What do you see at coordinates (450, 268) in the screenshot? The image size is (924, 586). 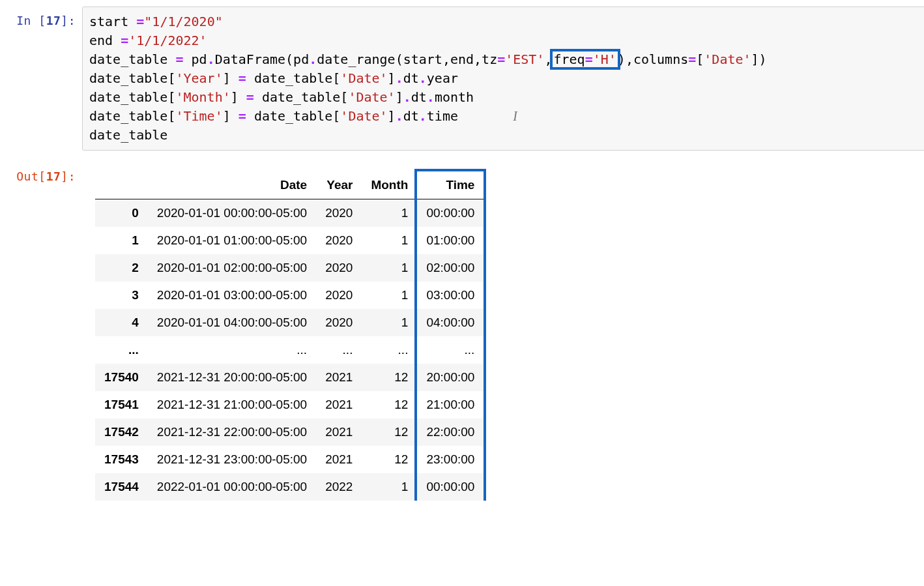 I see `cell-time: 02:00:00` at bounding box center [450, 268].